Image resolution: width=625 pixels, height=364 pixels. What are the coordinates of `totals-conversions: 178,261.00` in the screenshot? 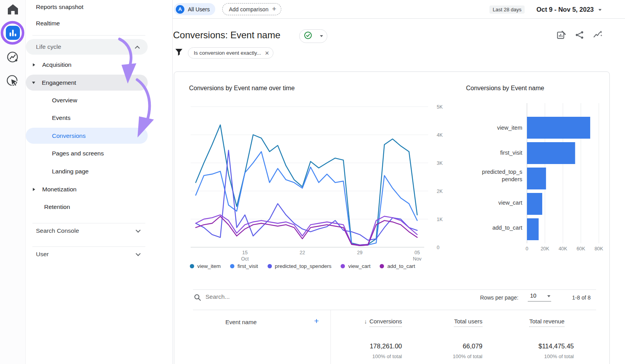 It's located at (386, 346).